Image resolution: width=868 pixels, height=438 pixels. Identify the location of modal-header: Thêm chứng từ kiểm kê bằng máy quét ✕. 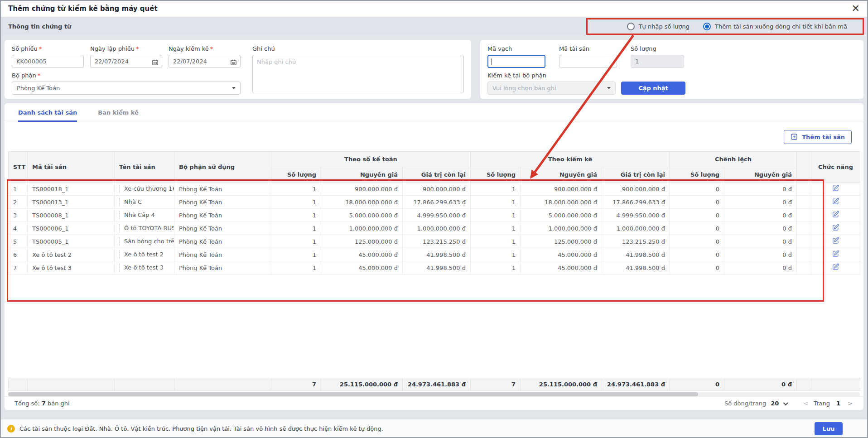
(434, 9).